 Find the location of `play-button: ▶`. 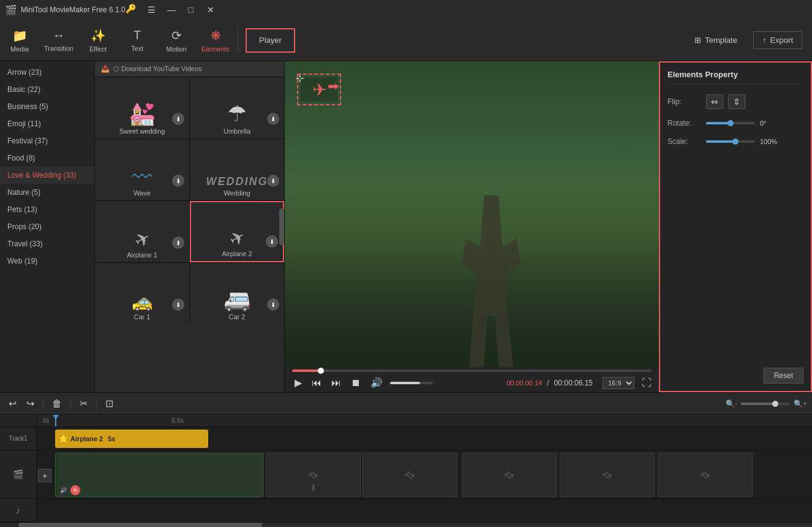

play-button: ▶ is located at coordinates (298, 382).